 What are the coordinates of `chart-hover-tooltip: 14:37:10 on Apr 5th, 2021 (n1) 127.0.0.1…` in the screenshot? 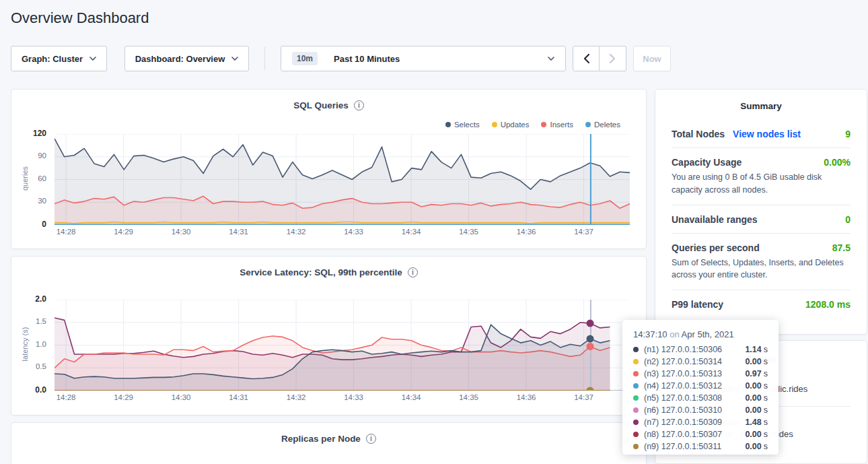 It's located at (700, 387).